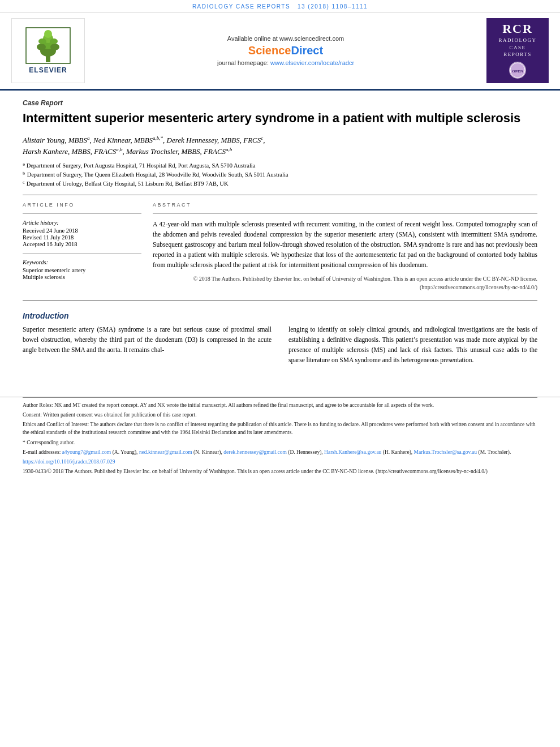 Image resolution: width=560 pixels, height=747 pixels. I want to click on divider-after-affiliations, so click(280, 195).